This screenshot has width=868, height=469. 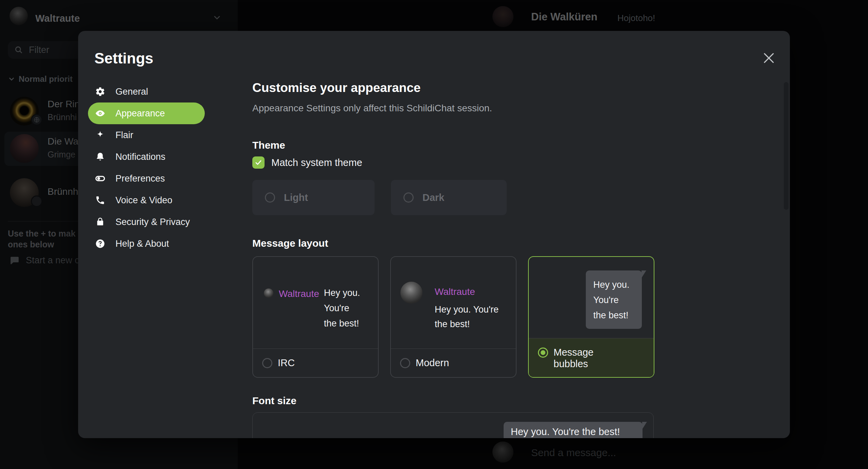 I want to click on bell-icon, so click(x=100, y=157).